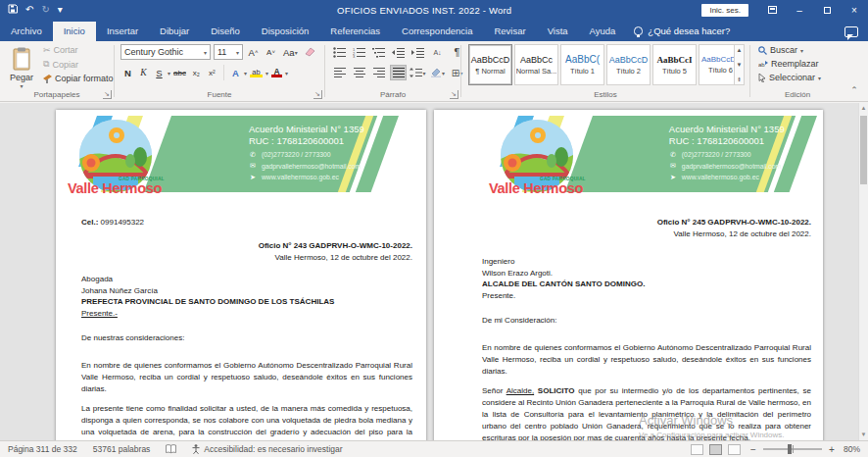 Image resolution: width=868 pixels, height=457 pixels. Describe the element at coordinates (43, 449) in the screenshot. I see `page-indicator: Página 311 de 332` at that location.